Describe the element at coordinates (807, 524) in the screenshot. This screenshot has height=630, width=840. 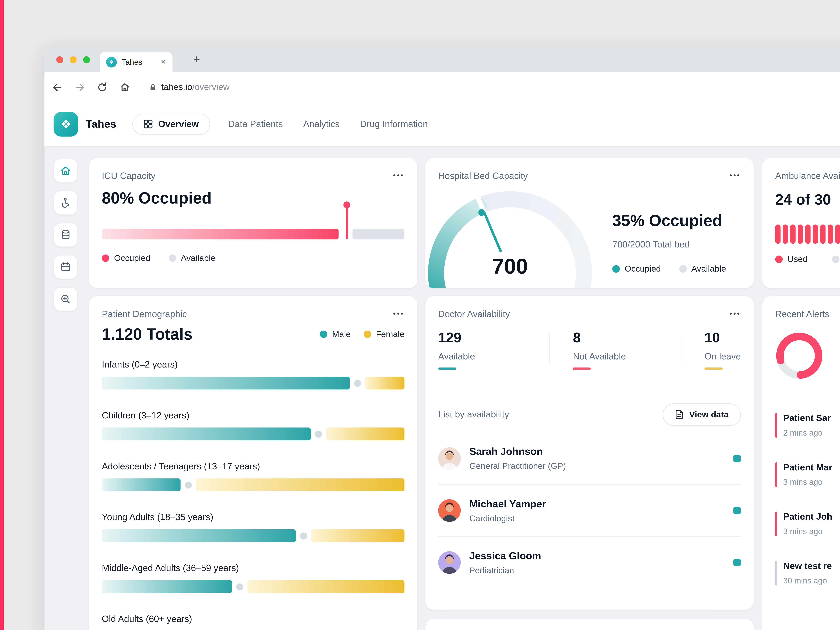
I see `alert-item: Patient Joh3 mins ago` at that location.